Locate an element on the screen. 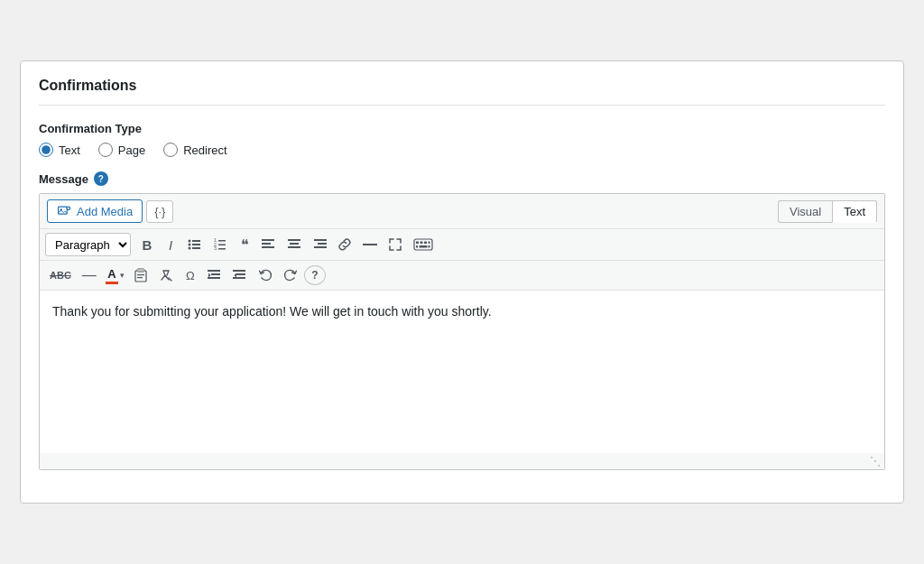 The width and height of the screenshot is (924, 564). resize-handle: ⋱ is located at coordinates (462, 461).